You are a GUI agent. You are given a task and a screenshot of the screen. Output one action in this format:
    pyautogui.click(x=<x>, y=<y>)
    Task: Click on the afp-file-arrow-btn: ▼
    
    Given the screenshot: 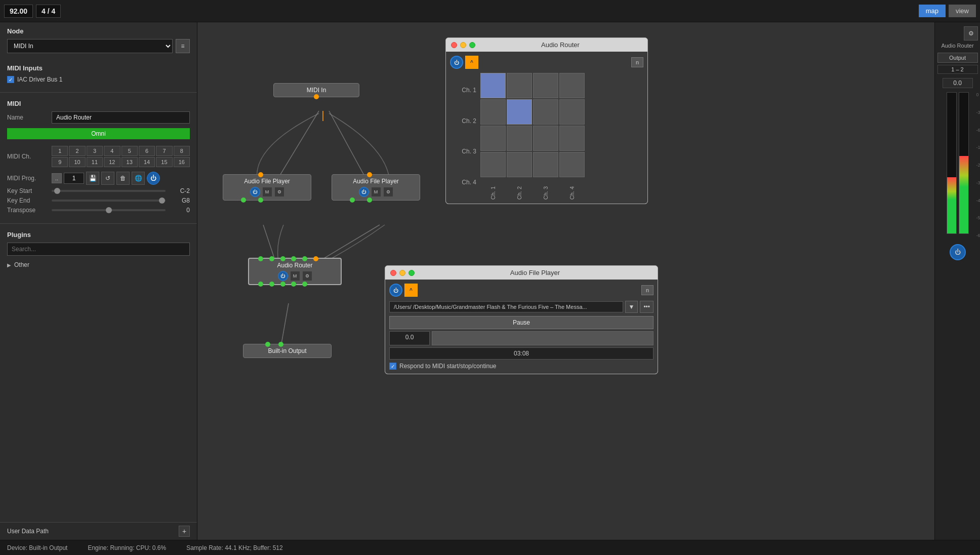 What is the action you would take?
    pyautogui.click(x=632, y=307)
    